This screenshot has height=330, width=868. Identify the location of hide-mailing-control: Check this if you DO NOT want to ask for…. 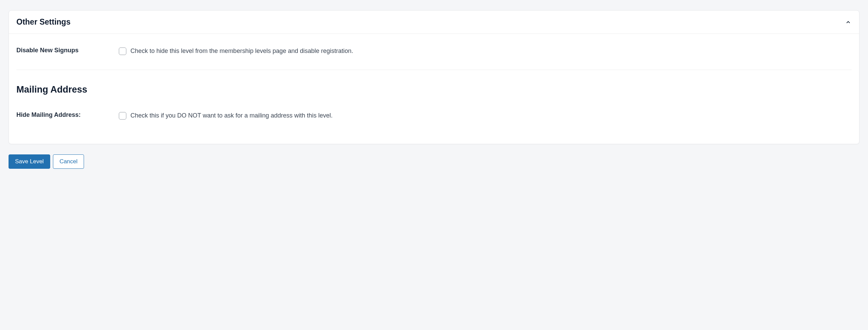
(226, 115).